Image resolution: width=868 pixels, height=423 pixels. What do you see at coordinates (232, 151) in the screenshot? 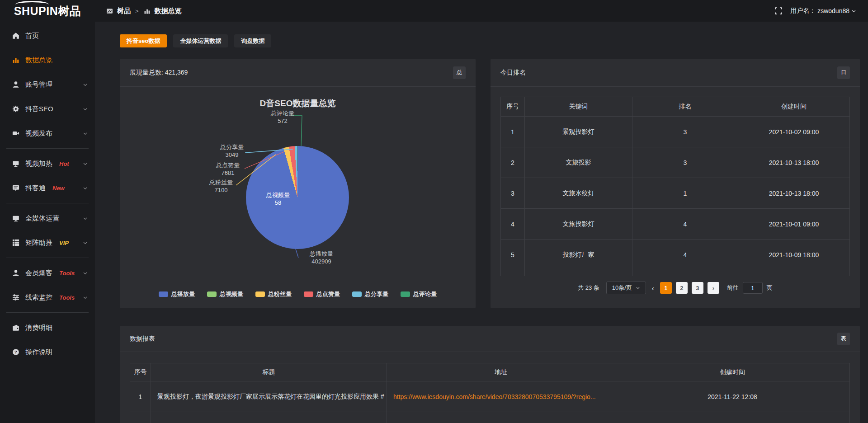
I see `pie-label-shares: 总分享量3049` at bounding box center [232, 151].